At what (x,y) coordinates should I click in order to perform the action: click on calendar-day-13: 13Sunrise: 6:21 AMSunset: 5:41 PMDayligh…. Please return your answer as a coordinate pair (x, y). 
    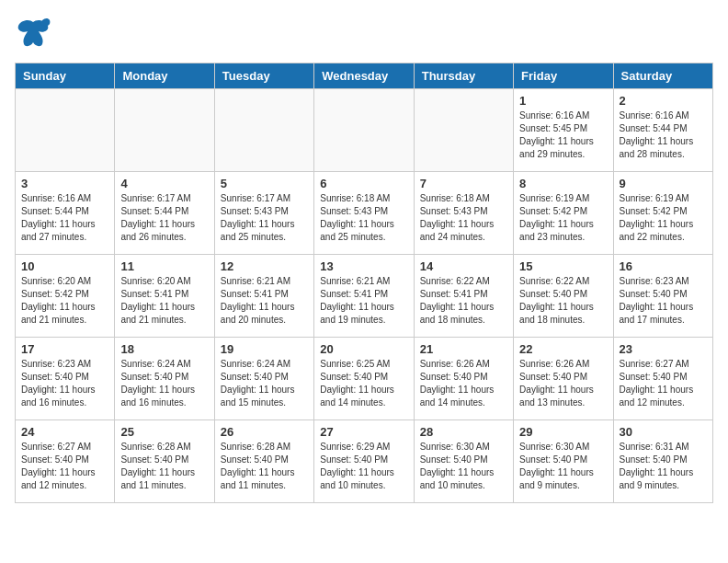
    Looking at the image, I should click on (364, 296).